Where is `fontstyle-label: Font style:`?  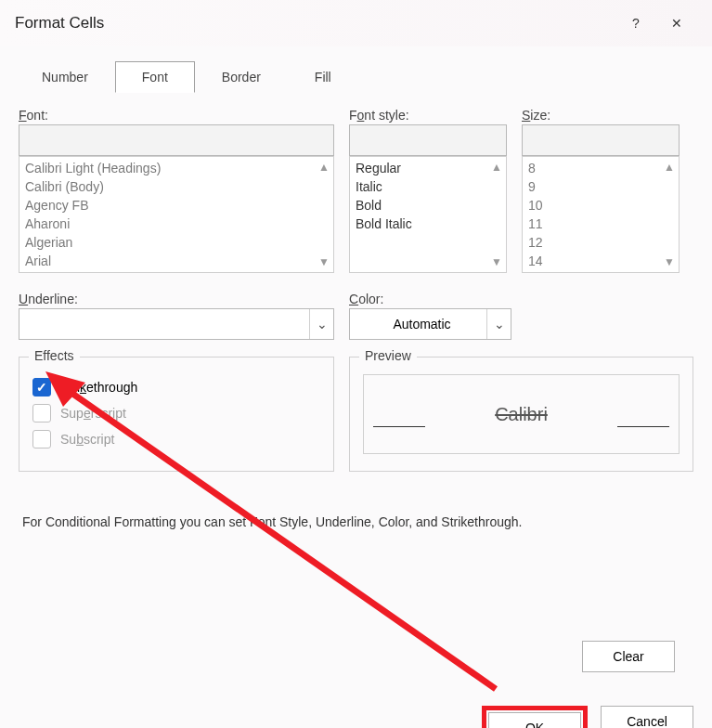
fontstyle-label: Font style: is located at coordinates (428, 115).